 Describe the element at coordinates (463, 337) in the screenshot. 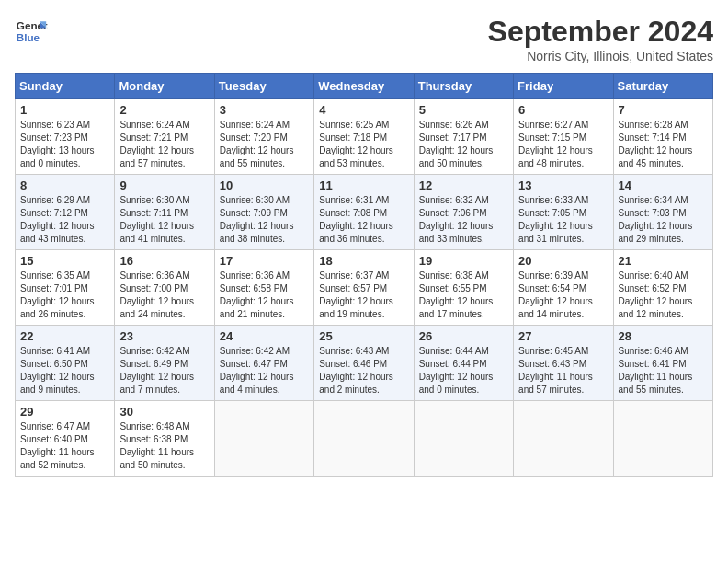

I see `day-number: 26` at that location.